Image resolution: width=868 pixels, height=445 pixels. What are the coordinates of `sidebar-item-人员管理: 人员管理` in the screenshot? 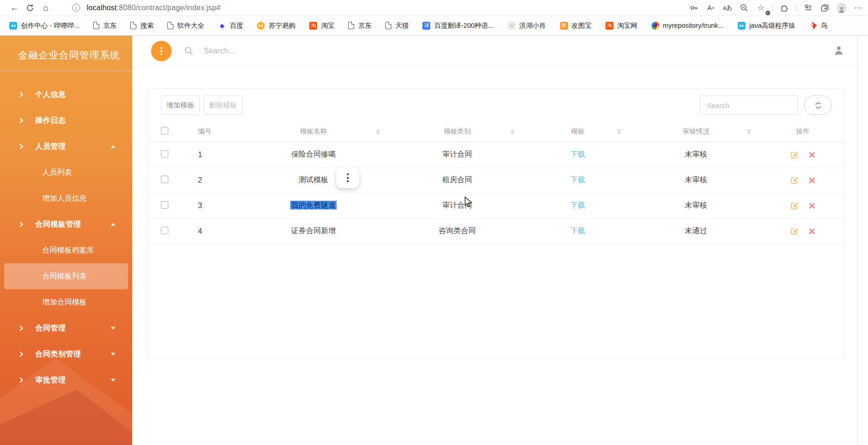 It's located at (66, 146).